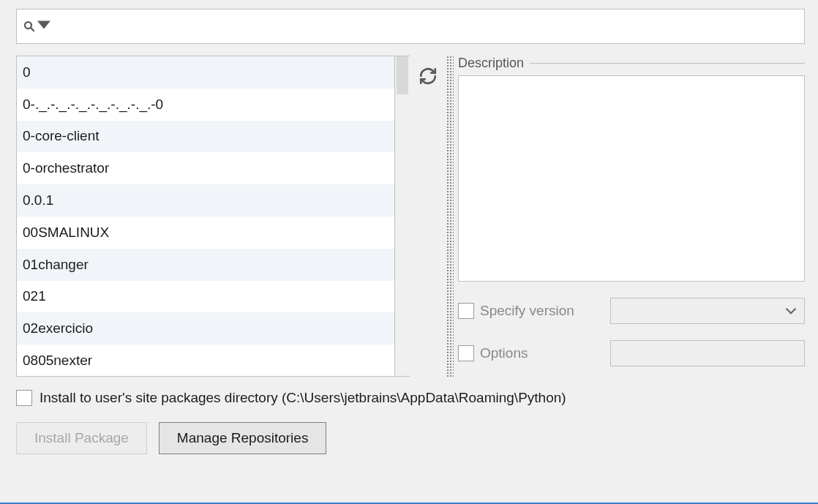 The height and width of the screenshot is (504, 818). Describe the element at coordinates (206, 328) in the screenshot. I see `package-row: 02exercicio` at that location.